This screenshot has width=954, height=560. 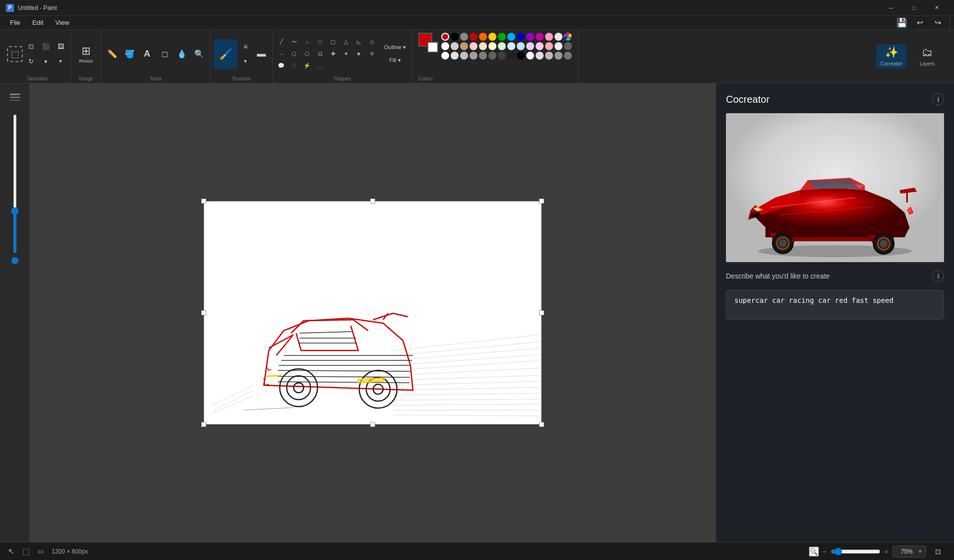 I want to click on selection-arrow-button: ▾, so click(x=61, y=62).